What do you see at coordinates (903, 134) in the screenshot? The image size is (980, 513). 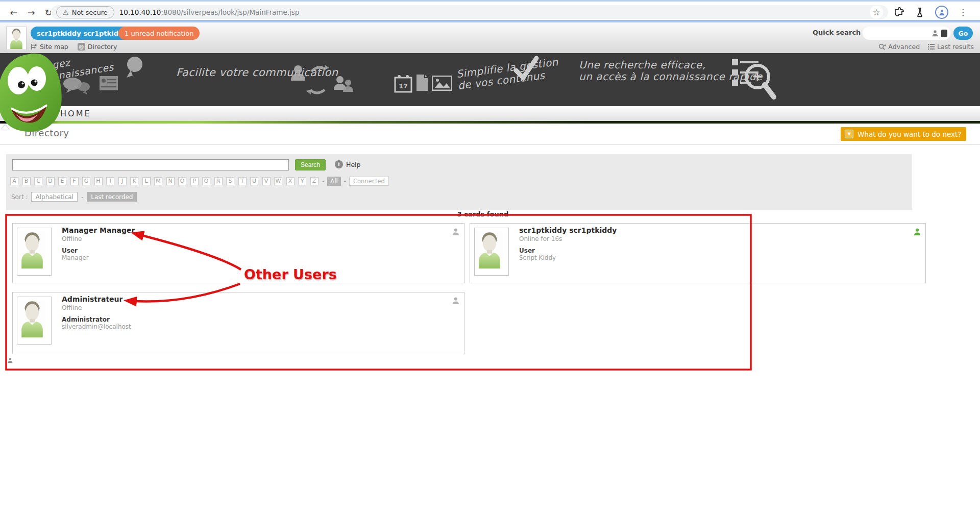 I see `what-next-button: ▼ What do you want to do next?` at bounding box center [903, 134].